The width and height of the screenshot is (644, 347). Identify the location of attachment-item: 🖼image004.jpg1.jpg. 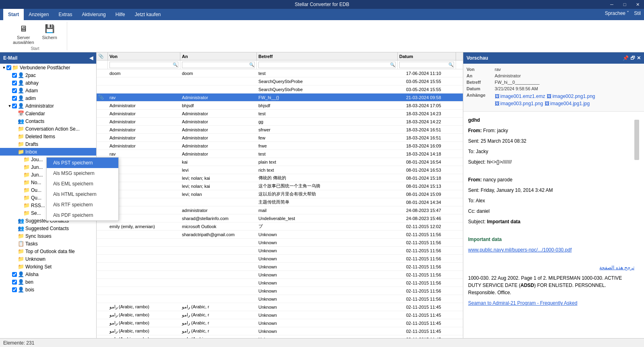
(567, 104).